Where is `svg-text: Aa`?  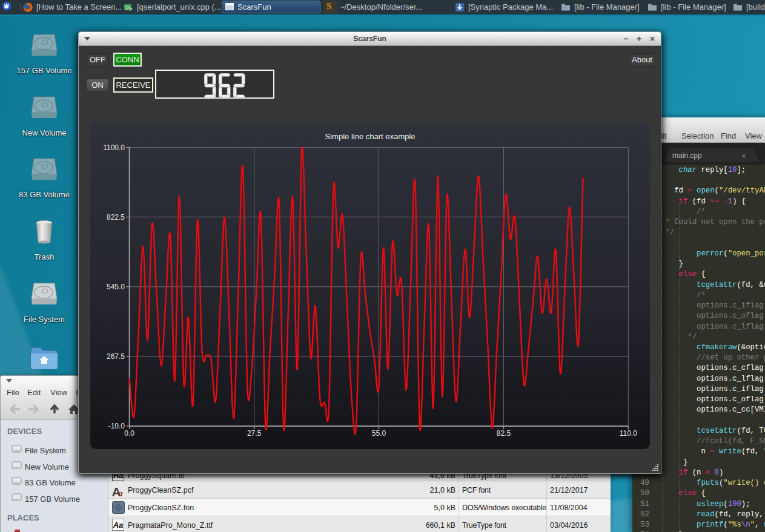 svg-text: Aa is located at coordinates (118, 525).